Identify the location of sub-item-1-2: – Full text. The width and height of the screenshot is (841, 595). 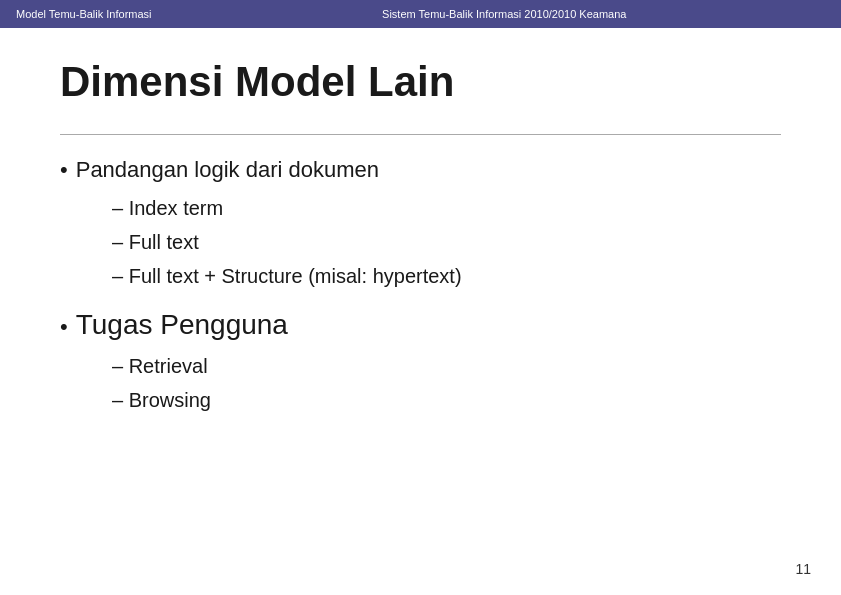
(446, 242).